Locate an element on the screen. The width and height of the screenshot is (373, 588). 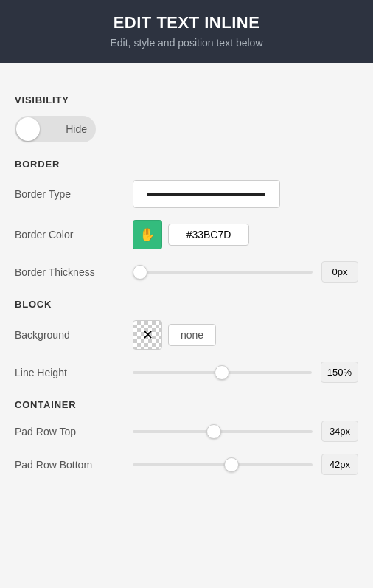
background-value: none is located at coordinates (192, 335).